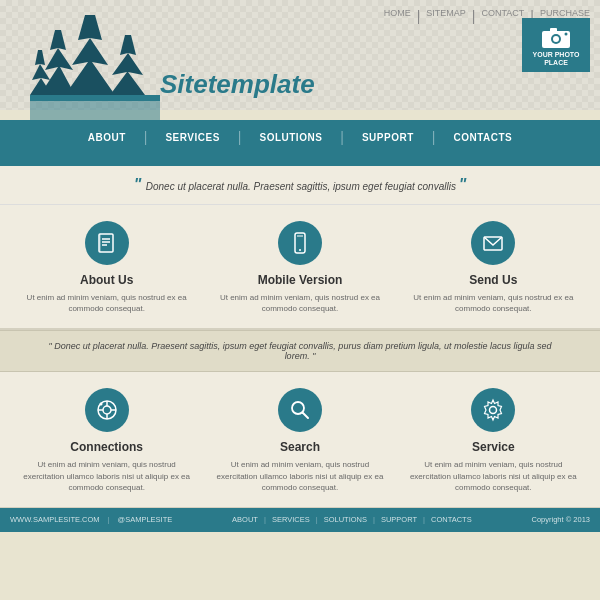  Describe the element at coordinates (300, 186) in the screenshot. I see `quote-section-1: " Donec ut placerat nulla. Praesent sagi…` at that location.